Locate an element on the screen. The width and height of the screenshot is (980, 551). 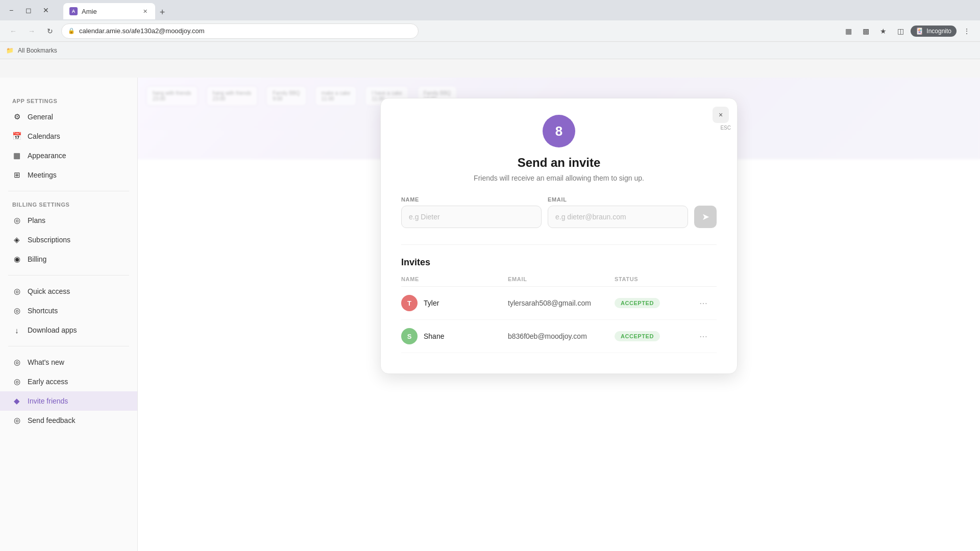
header-status: STATUS is located at coordinates (655, 279).